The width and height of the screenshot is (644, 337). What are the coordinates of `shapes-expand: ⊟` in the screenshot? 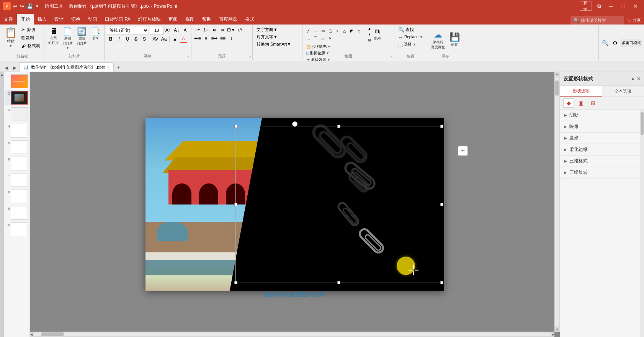 It's located at (369, 40).